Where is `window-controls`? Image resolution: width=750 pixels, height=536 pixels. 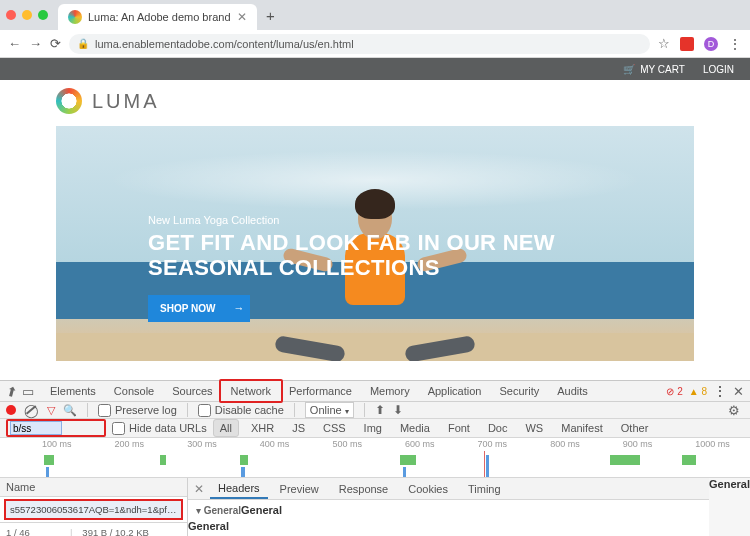 window-controls is located at coordinates (27, 15).